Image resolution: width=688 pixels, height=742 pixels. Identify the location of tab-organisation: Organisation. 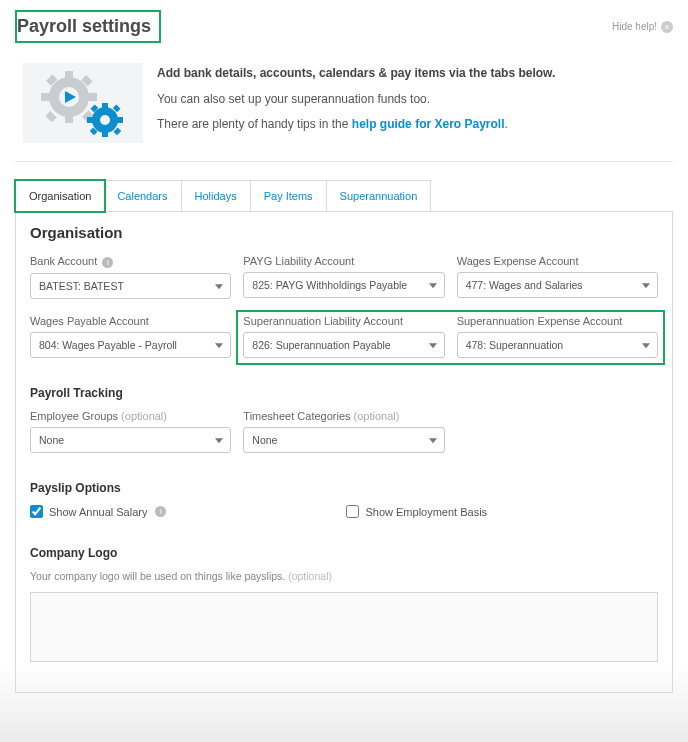
(60, 196).